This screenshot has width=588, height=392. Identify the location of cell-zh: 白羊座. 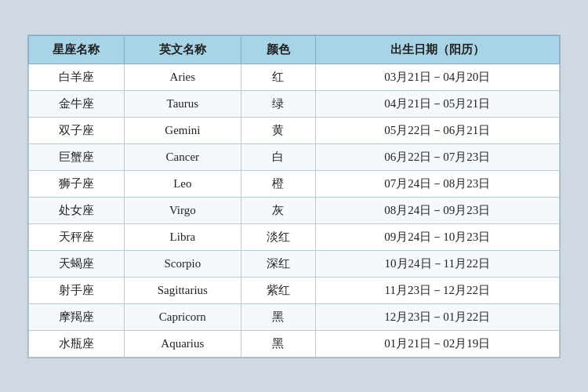
(77, 77).